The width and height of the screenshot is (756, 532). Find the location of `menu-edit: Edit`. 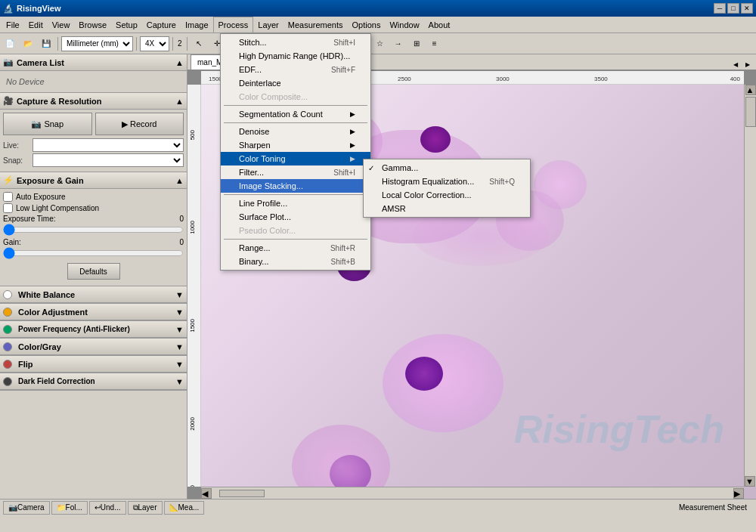

menu-edit: Edit is located at coordinates (36, 24).